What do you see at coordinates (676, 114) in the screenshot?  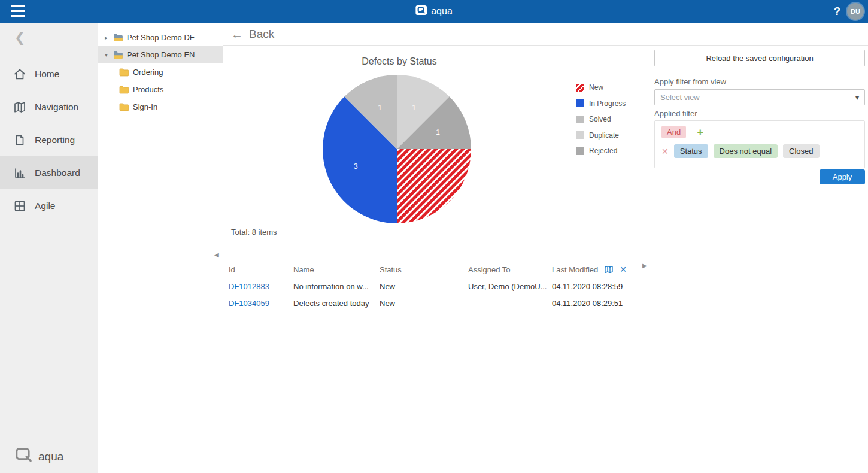 I see `applied-filter-label: Applied filter` at bounding box center [676, 114].